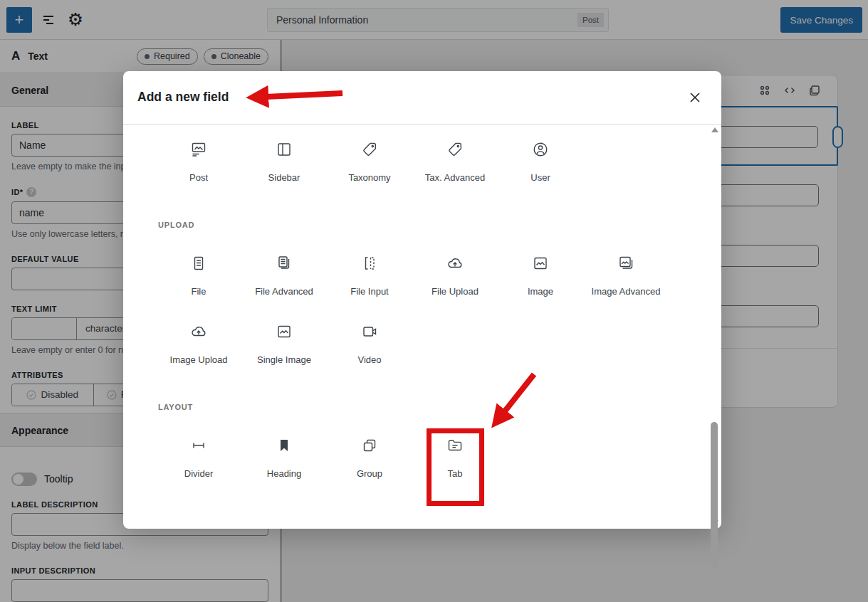 This screenshot has height=602, width=868. What do you see at coordinates (284, 278) in the screenshot?
I see `field-type-file-advanced: File Advanced` at bounding box center [284, 278].